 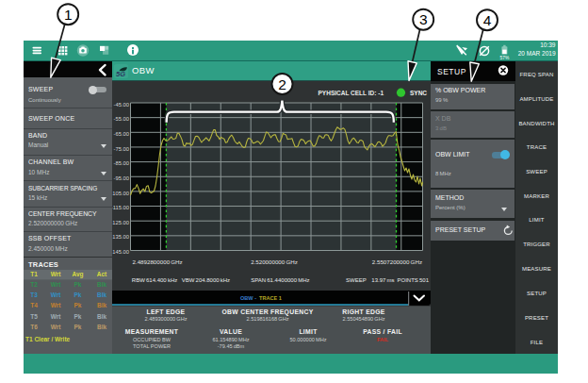 I want to click on svg-text: 5G, so click(x=121, y=74).